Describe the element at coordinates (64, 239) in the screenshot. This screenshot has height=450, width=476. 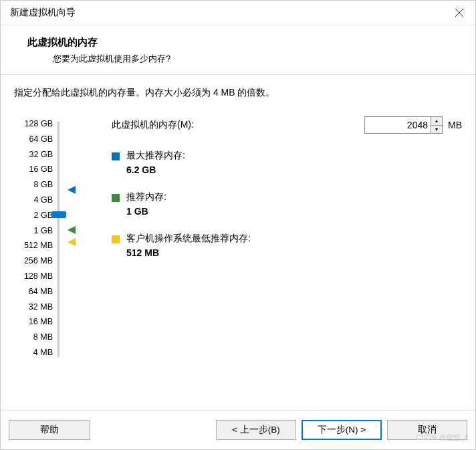
I see `memory-slider` at that location.